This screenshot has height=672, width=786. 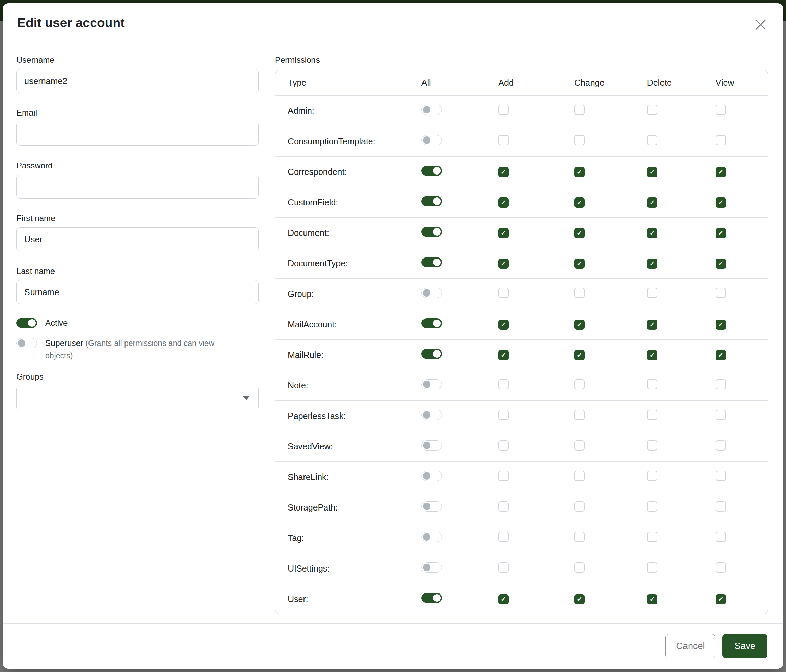 What do you see at coordinates (27, 343) in the screenshot?
I see `superuser-toggle` at bounding box center [27, 343].